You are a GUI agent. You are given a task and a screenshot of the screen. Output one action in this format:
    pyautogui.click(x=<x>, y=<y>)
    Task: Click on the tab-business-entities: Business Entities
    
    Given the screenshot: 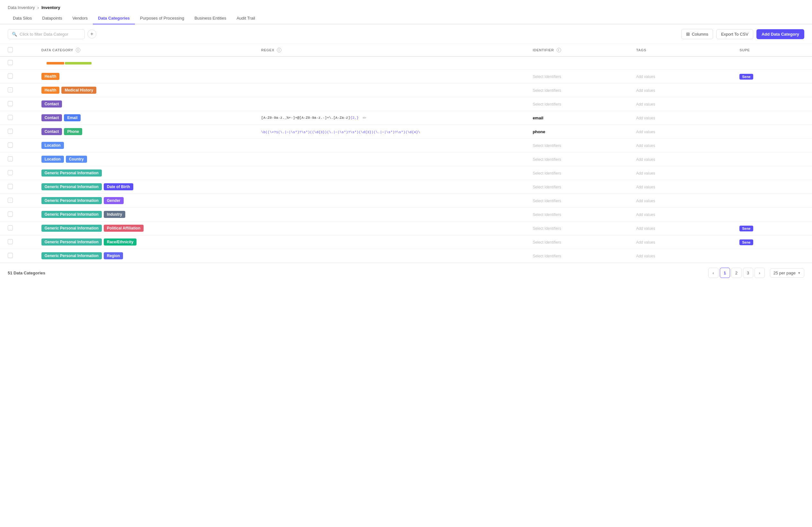 What is the action you would take?
    pyautogui.click(x=210, y=18)
    